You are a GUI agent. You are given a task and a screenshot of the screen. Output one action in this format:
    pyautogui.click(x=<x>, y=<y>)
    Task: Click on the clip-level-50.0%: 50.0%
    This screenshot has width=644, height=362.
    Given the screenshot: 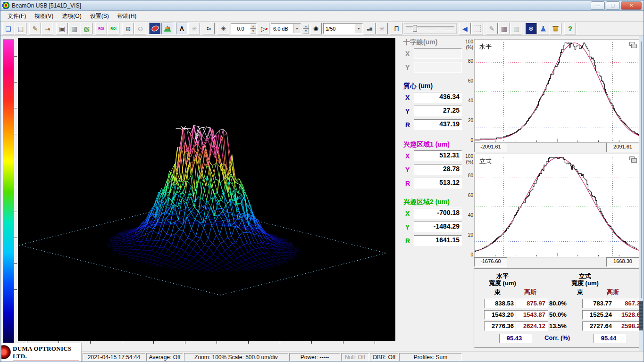 What is the action you would take?
    pyautogui.click(x=558, y=315)
    